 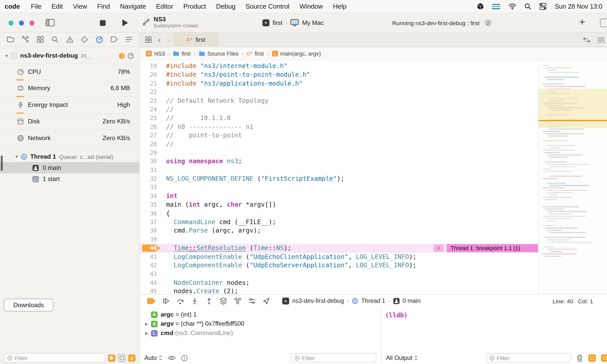 What do you see at coordinates (58, 358) in the screenshot?
I see `navigator-filter-input` at bounding box center [58, 358].